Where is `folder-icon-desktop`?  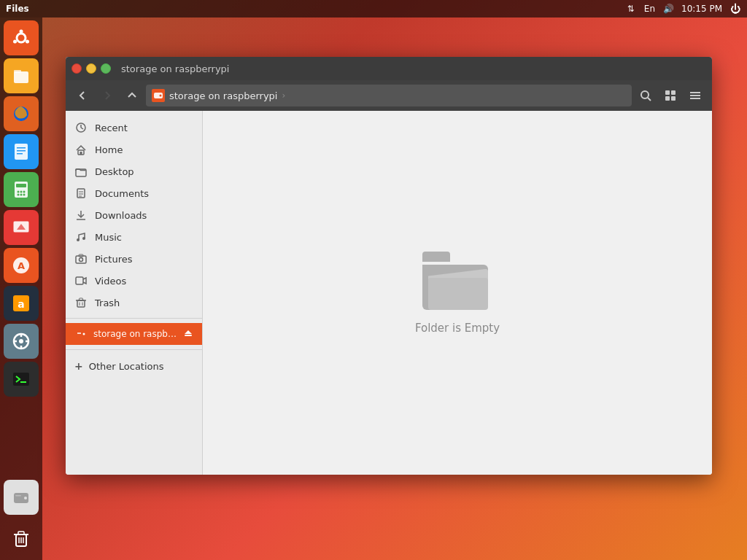
folder-icon-desktop is located at coordinates (81, 171).